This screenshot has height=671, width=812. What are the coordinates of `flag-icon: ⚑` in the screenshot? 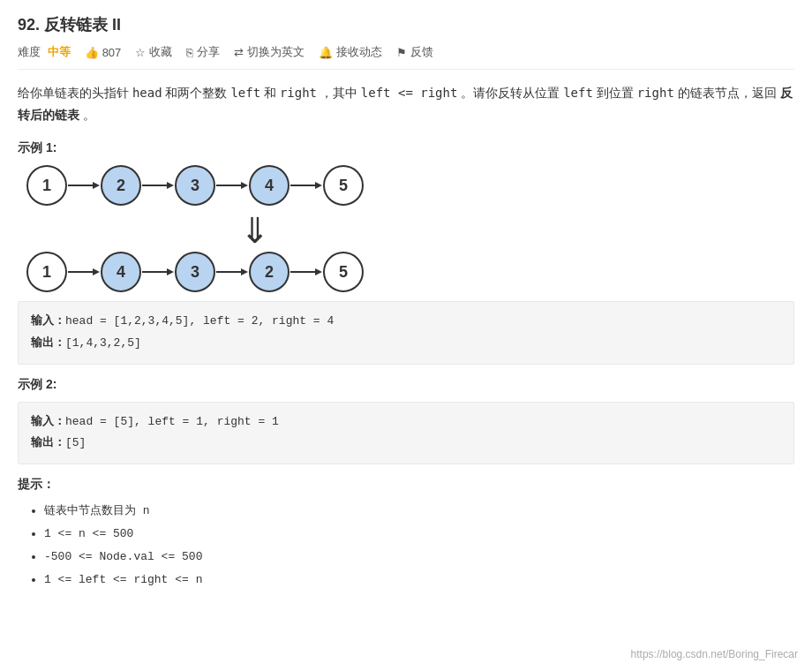 It's located at (402, 53).